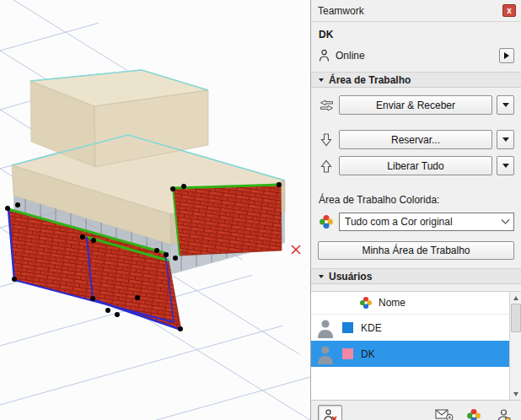 The image size is (521, 420). Describe the element at coordinates (516, 318) in the screenshot. I see `scrollbar-thumb` at that location.